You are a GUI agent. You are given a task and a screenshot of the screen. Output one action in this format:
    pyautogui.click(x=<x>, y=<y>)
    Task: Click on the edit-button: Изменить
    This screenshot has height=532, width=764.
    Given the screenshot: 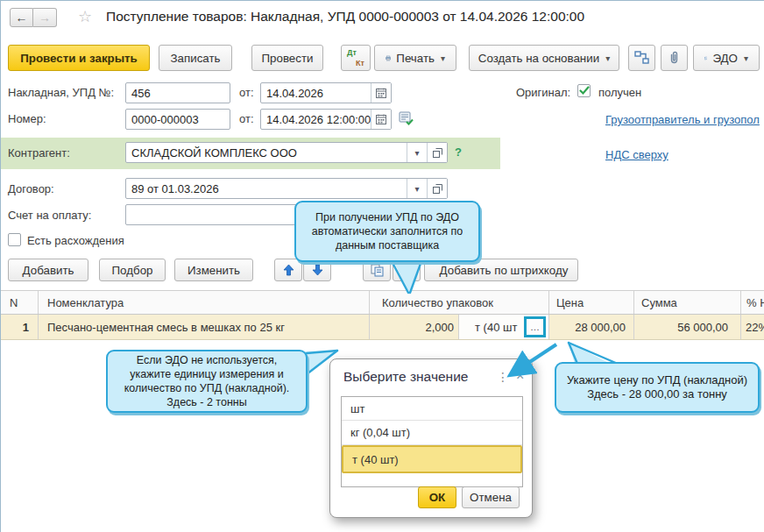 What is the action you would take?
    pyautogui.click(x=214, y=270)
    